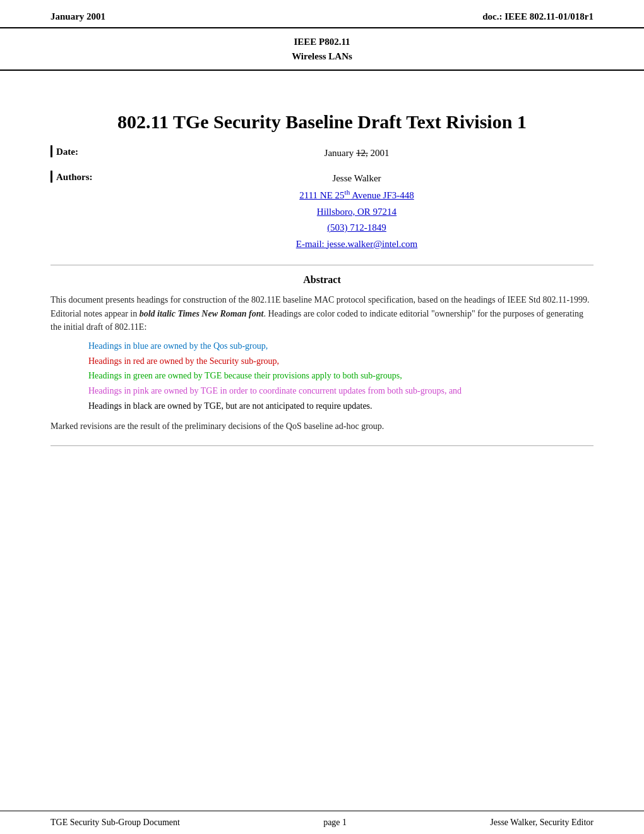 The height and width of the screenshot is (834, 644). What do you see at coordinates (78, 16) in the screenshot?
I see `header-date: January 2001` at bounding box center [78, 16].